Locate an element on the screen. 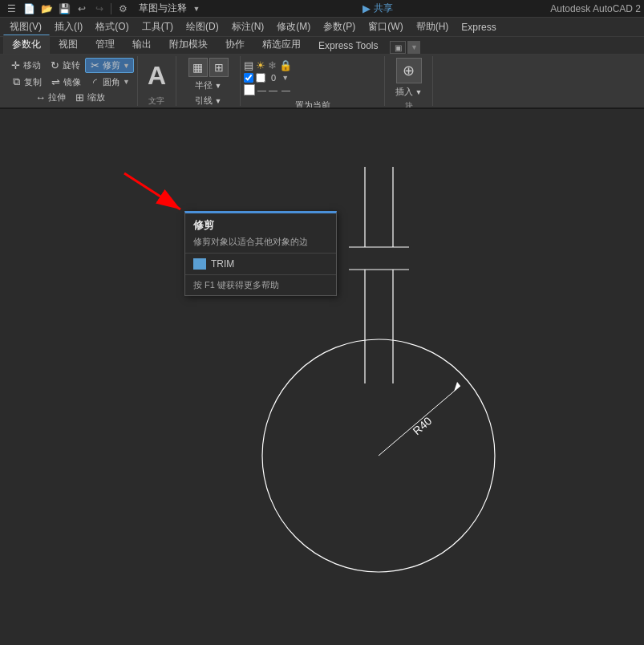 This screenshot has width=644, height=645. text-label: 文字 is located at coordinates (156, 100).